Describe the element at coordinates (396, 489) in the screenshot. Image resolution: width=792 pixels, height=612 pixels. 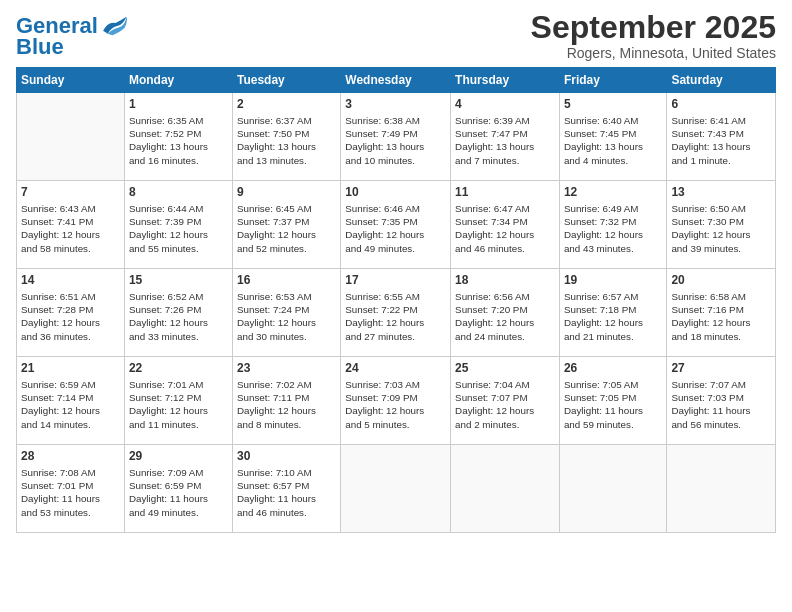
I see `week-row-5: 28Sunrise: 7:08 AMSunset: 7:01 PMDayligh…` at that location.